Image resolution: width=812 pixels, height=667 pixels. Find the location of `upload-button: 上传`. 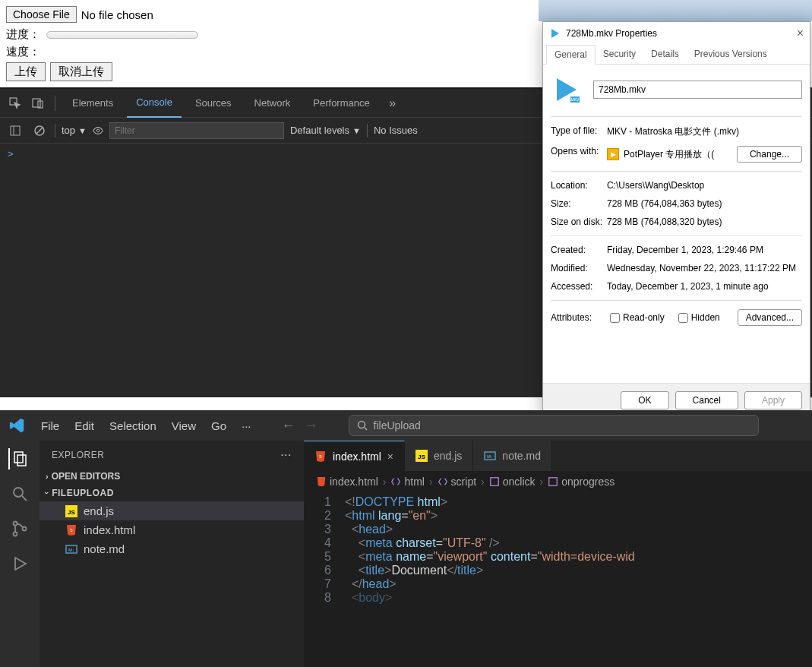

upload-button: 上传 is located at coordinates (26, 71).